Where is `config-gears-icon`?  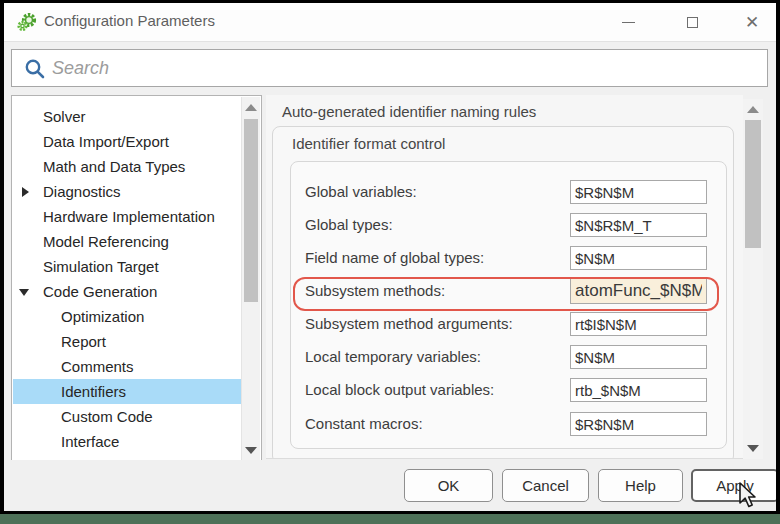 config-gears-icon is located at coordinates (27, 22).